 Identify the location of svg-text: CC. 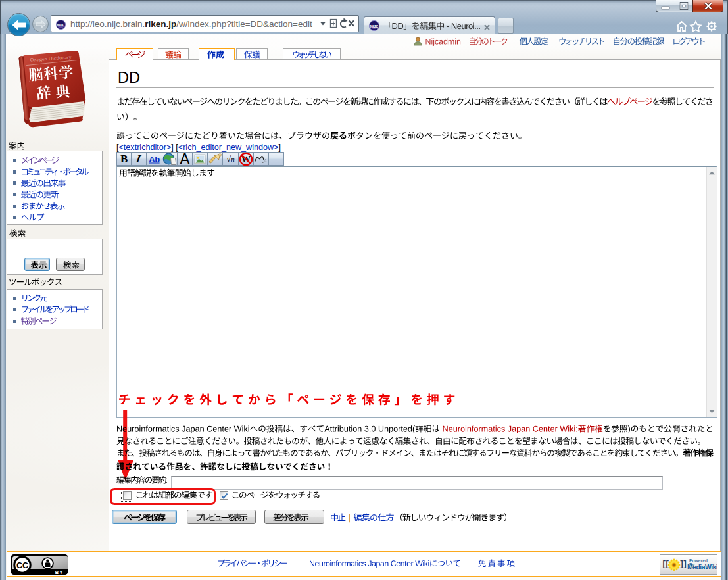
(22, 566).